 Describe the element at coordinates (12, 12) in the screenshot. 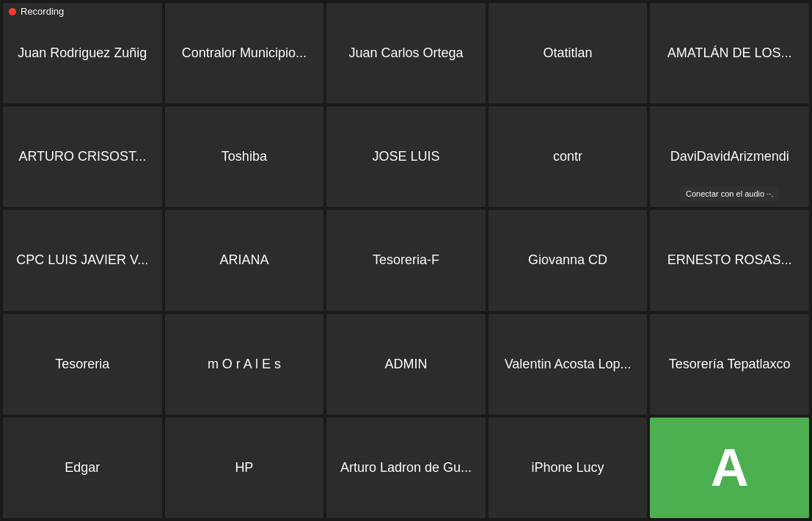

I see `recording-dot` at that location.